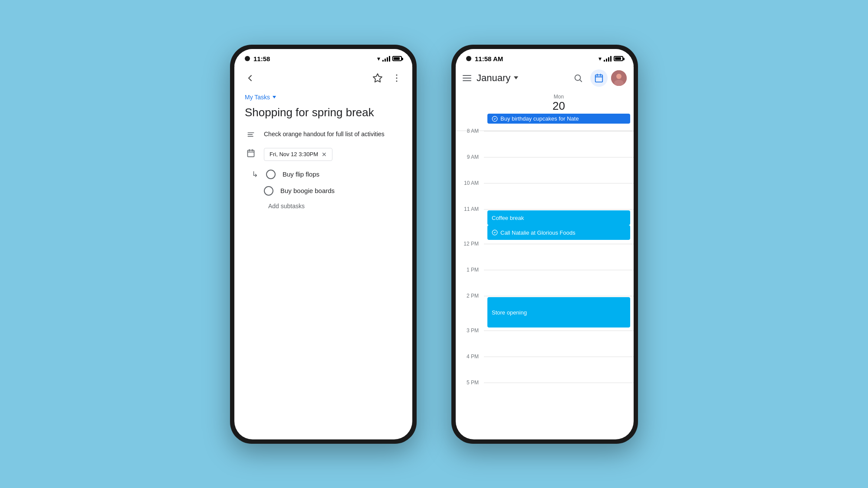 The height and width of the screenshot is (488, 868). I want to click on time-label-1pm: 1 PM, so click(470, 270).